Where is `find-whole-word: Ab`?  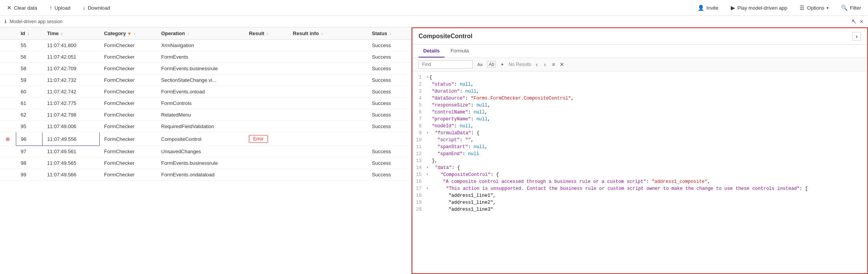
find-whole-word: Ab is located at coordinates (492, 64).